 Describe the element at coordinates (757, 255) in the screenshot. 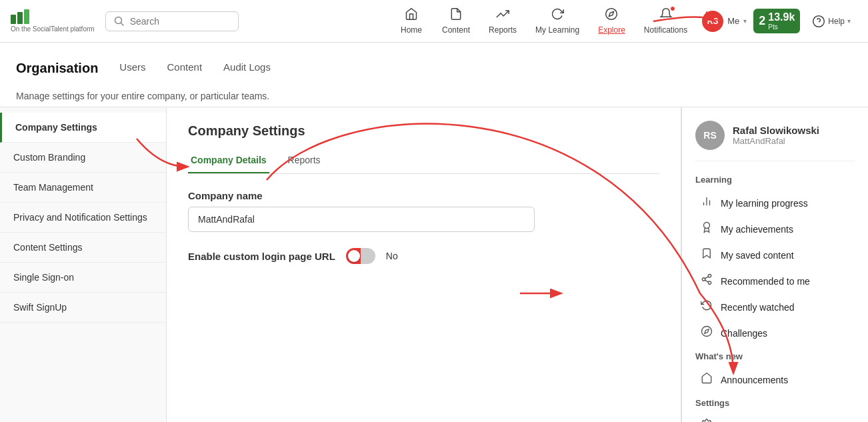

I see `saved-content-label: My saved content` at that location.